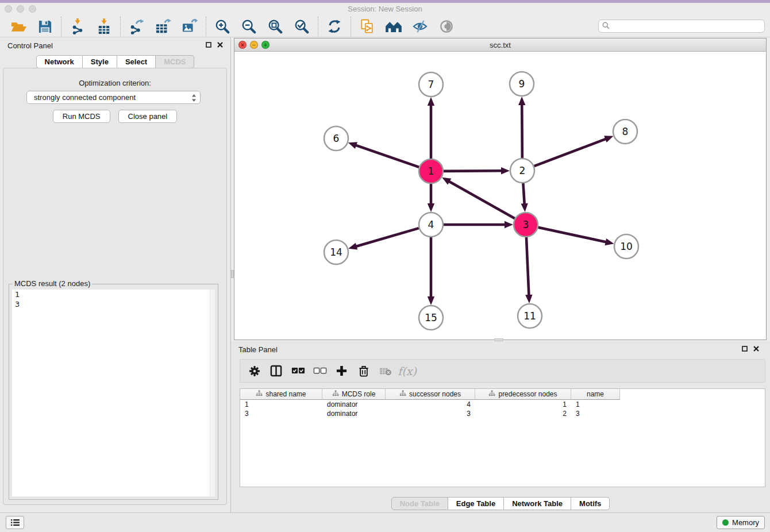  What do you see at coordinates (606, 26) in the screenshot?
I see `search-icon` at bounding box center [606, 26].